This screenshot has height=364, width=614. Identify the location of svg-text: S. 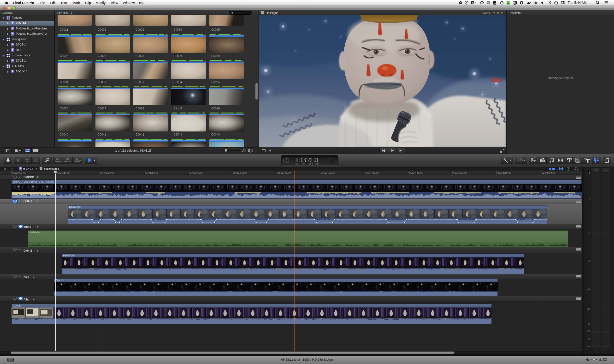
(568, 169).